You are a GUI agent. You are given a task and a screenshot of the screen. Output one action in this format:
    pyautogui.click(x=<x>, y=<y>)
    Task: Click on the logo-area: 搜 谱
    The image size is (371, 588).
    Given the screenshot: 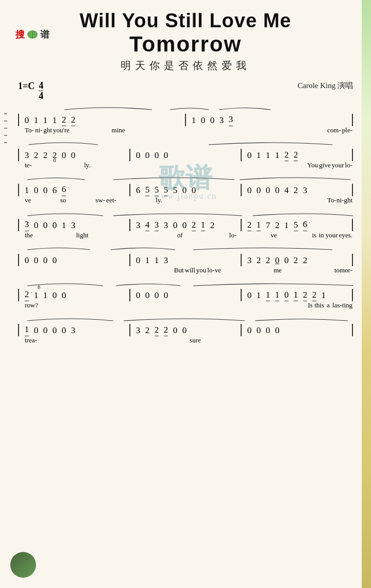 What is the action you would take?
    pyautogui.click(x=32, y=34)
    